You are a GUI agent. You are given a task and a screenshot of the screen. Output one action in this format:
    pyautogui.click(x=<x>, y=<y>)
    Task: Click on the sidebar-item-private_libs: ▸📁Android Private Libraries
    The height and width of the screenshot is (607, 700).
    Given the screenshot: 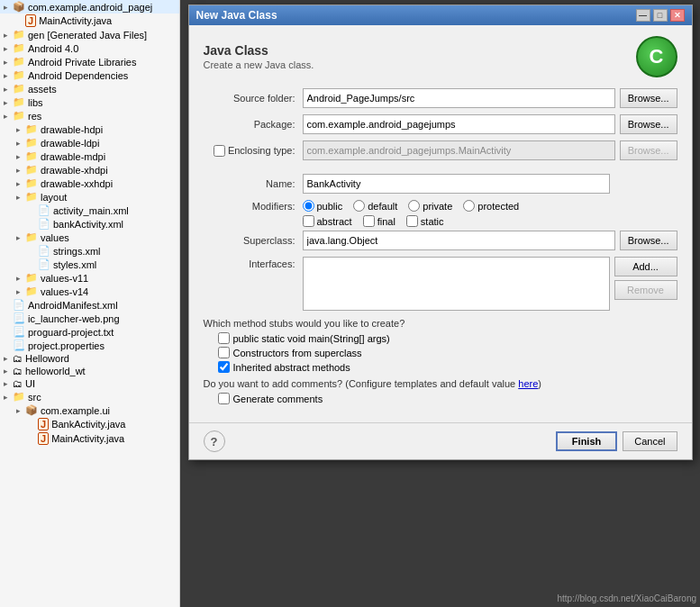 What is the action you would take?
    pyautogui.click(x=90, y=61)
    